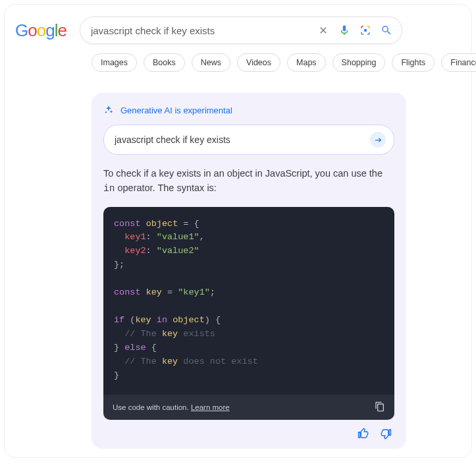 Image resolution: width=476 pixels, height=462 pixels. I want to click on chip-finance: Finance, so click(458, 63).